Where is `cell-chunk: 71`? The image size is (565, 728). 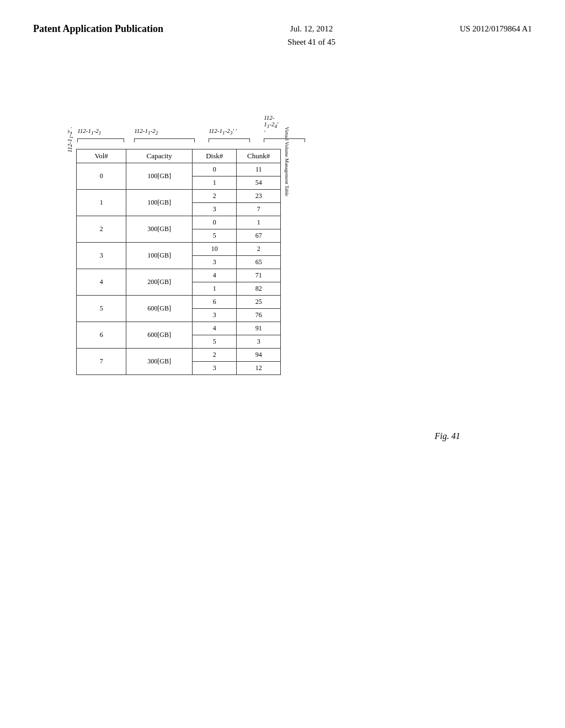 cell-chunk: 71 is located at coordinates (259, 276).